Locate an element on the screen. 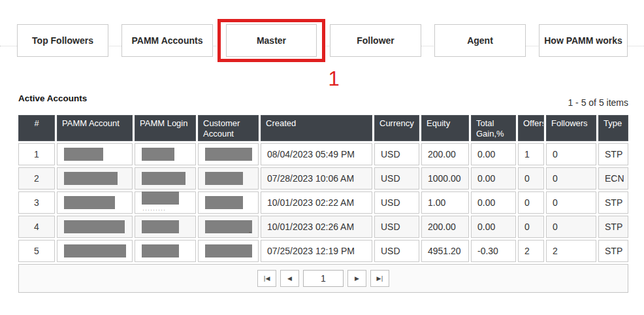 The width and height of the screenshot is (644, 315). followers-cell: 2 is located at coordinates (571, 251).